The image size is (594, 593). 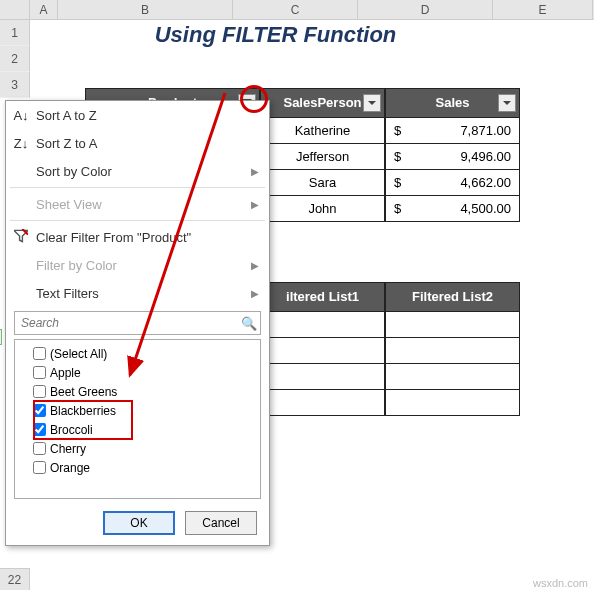 I want to click on page-title: Using FILTER Function, so click(x=276, y=35).